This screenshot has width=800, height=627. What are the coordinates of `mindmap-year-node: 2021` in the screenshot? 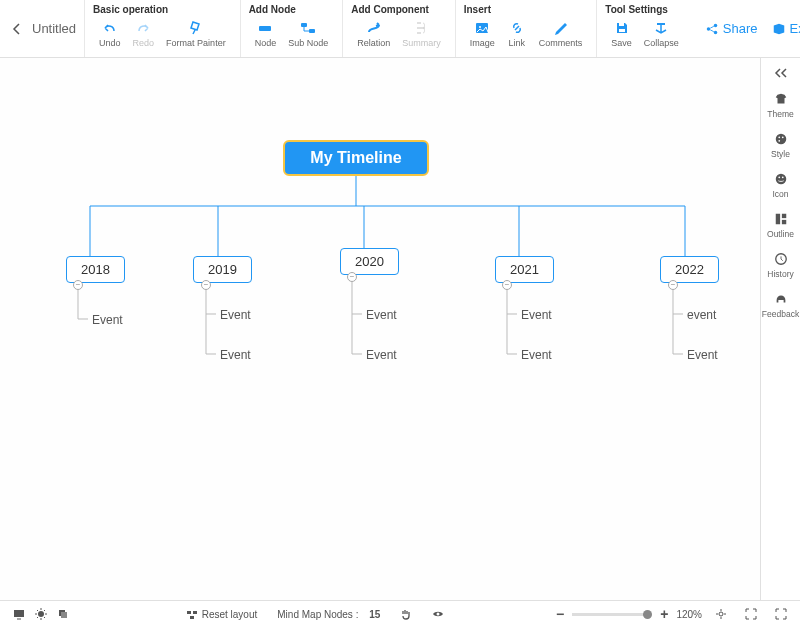 It's located at (524, 270).